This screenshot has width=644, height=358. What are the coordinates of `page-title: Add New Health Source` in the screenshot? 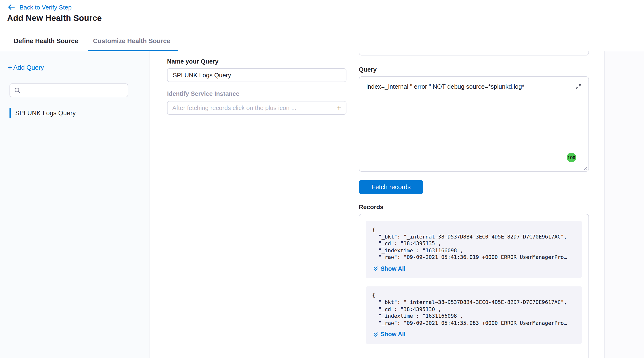 It's located at (54, 18).